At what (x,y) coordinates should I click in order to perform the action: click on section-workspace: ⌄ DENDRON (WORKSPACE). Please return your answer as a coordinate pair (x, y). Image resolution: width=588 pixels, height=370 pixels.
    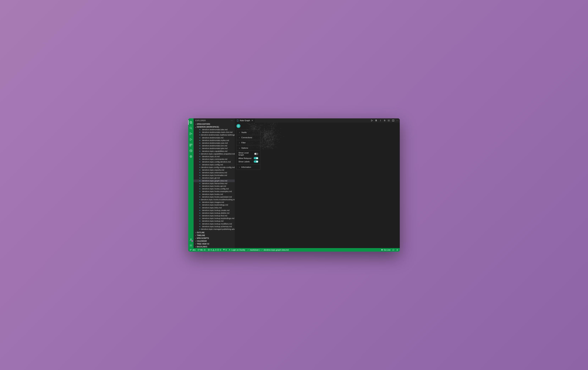
    Looking at the image, I should click on (214, 127).